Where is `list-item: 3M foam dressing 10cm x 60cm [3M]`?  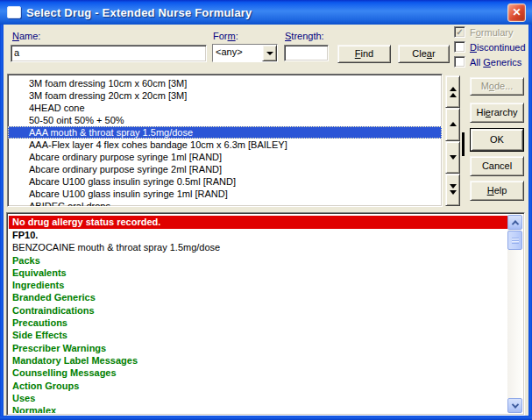 list-item: 3M foam dressing 10cm x 60cm [3M] is located at coordinates (224, 83).